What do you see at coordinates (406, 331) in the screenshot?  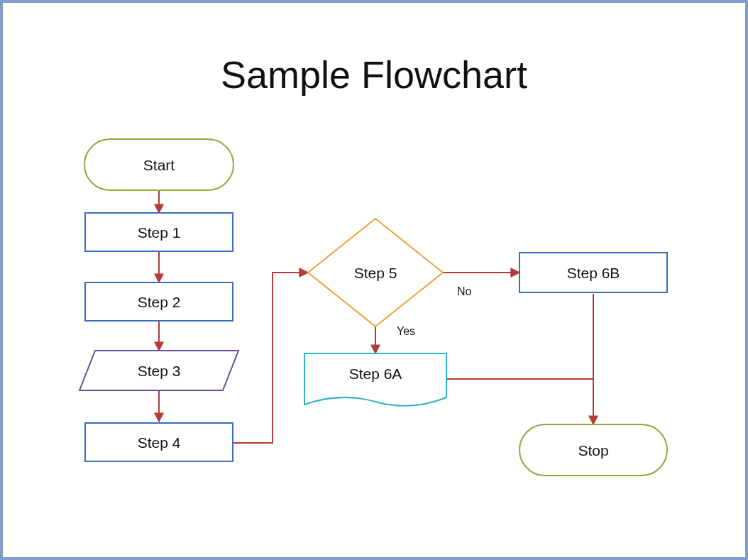 I see `edge-label-yes: Yes` at bounding box center [406, 331].